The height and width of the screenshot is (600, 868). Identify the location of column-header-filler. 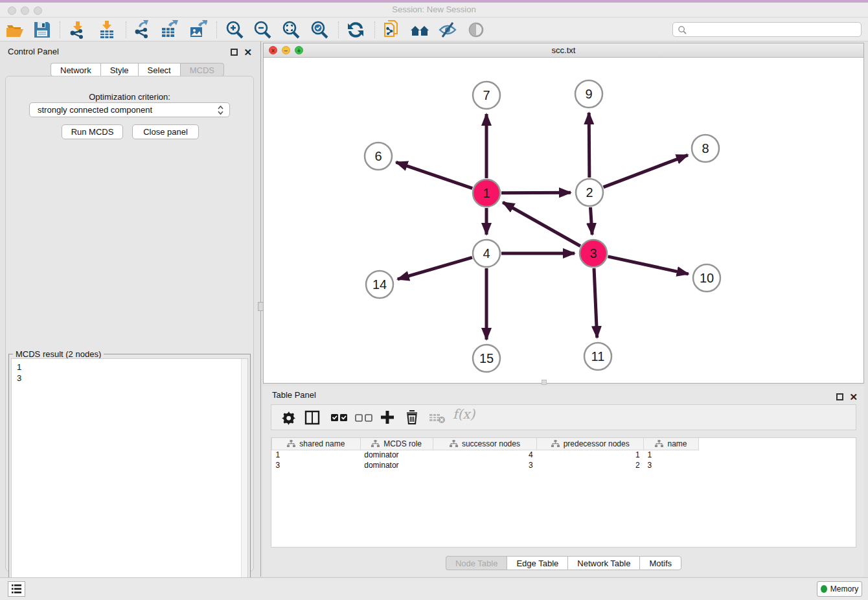
(777, 444).